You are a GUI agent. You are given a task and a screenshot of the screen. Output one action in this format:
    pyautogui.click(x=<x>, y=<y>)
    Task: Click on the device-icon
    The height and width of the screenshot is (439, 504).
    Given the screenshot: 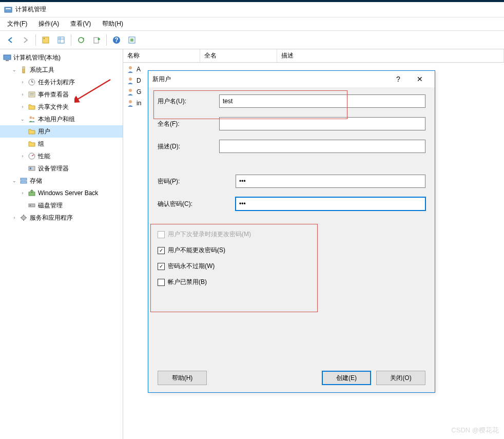 What is the action you would take?
    pyautogui.click(x=32, y=168)
    